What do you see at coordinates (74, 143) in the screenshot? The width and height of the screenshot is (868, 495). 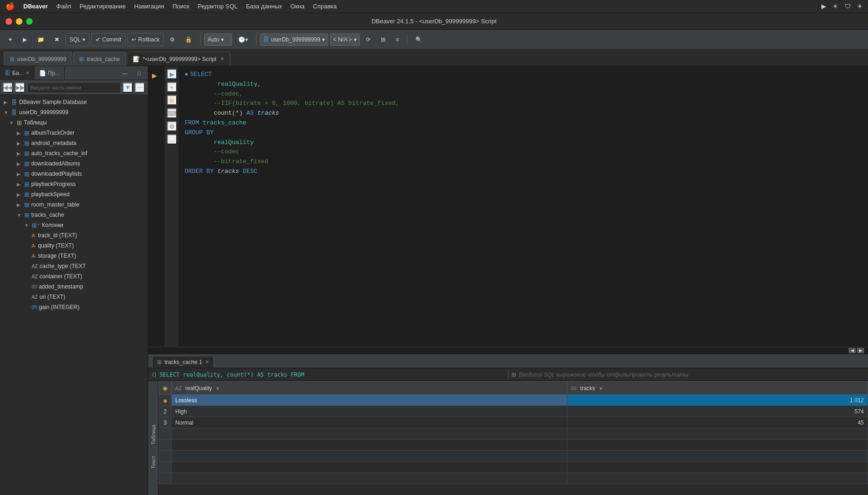 I see `tree-item-android-metadata: ▶ ⊞ android_metadata` at bounding box center [74, 143].